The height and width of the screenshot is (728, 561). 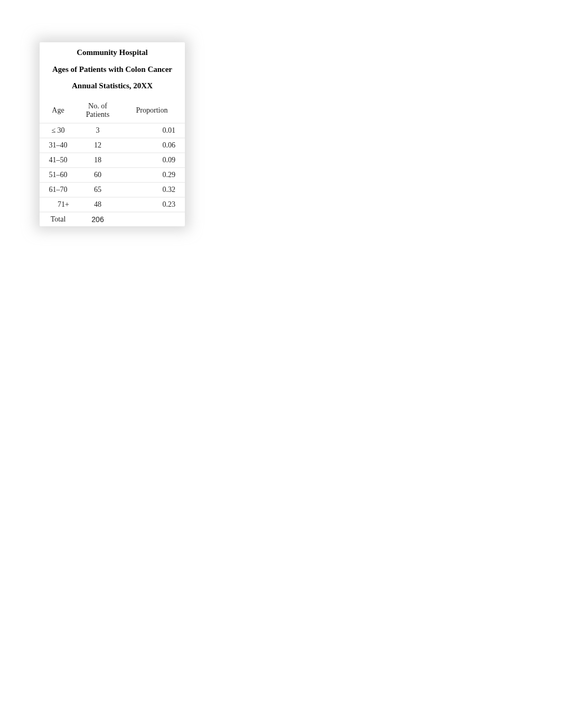 I want to click on cell-patients: 3, so click(x=98, y=131).